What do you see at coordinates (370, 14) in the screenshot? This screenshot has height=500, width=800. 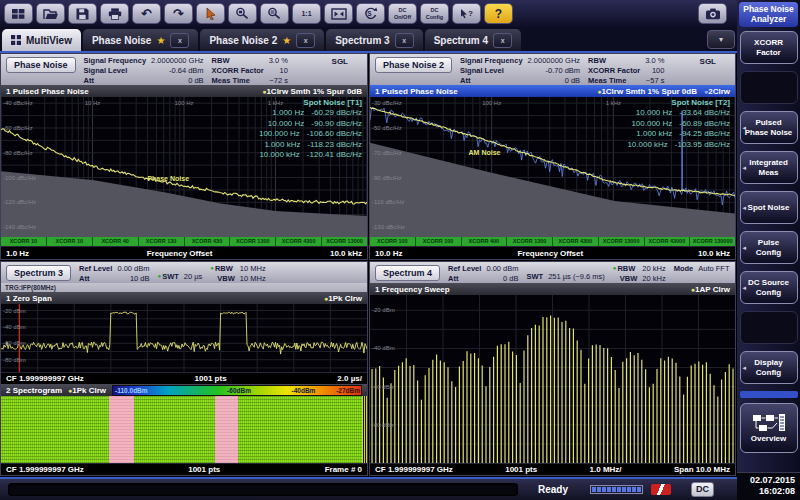 I see `continuous-sweep-icon: S` at bounding box center [370, 14].